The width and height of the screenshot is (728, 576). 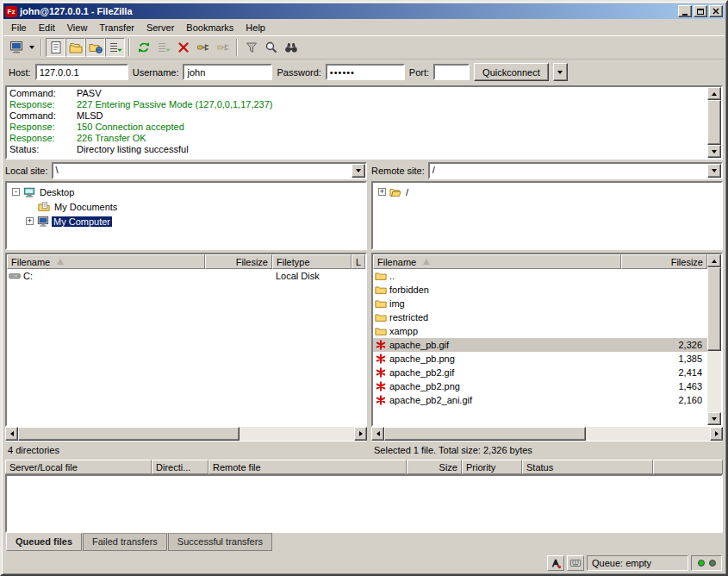 What do you see at coordinates (164, 47) in the screenshot?
I see `process-queue-button` at bounding box center [164, 47].